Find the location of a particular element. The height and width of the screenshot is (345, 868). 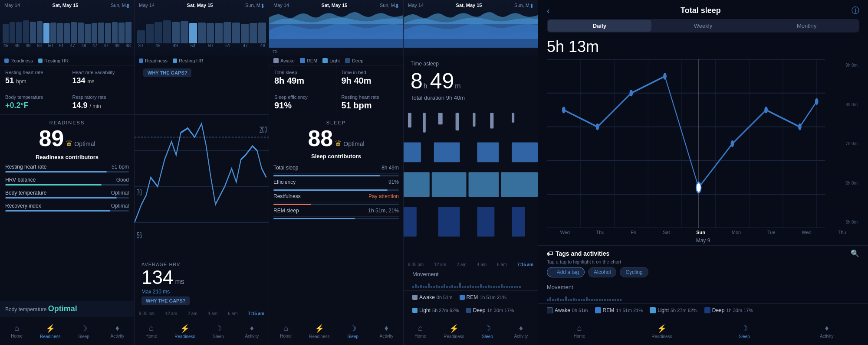

sleep-metric-efficiency: Sleep efficiency 91% is located at coordinates (303, 102).